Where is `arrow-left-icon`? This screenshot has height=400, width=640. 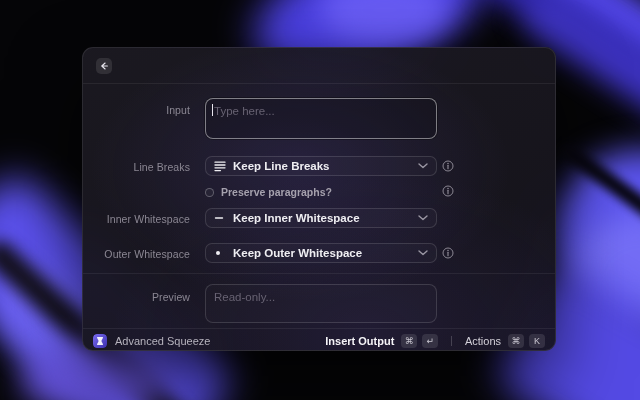 arrow-left-icon is located at coordinates (104, 66).